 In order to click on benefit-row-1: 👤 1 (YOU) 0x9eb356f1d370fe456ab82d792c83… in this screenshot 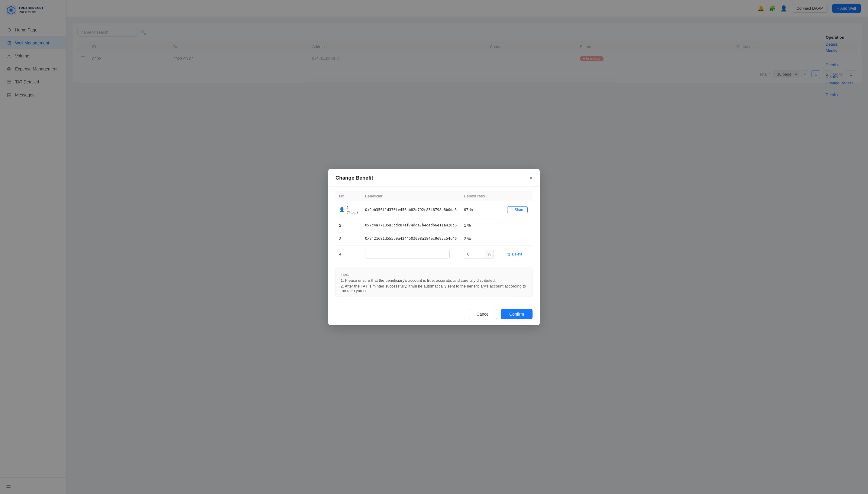, I will do `click(434, 210)`.